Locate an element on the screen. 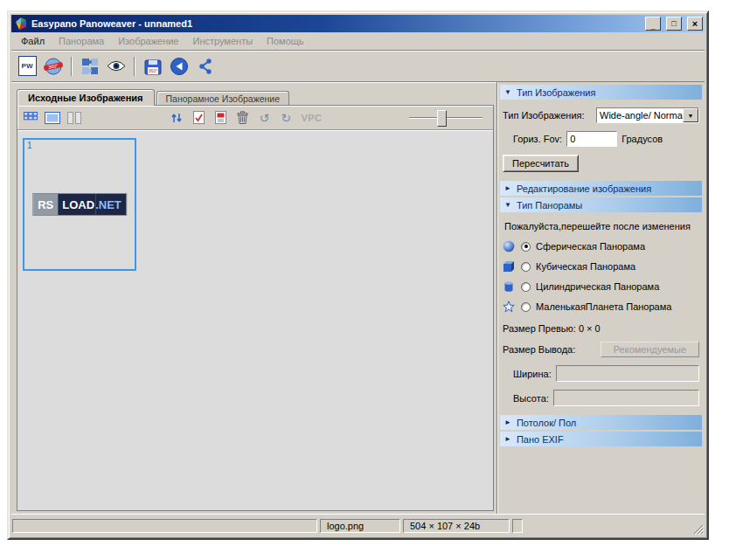  section-title: Тип Панорамы is located at coordinates (549, 205).